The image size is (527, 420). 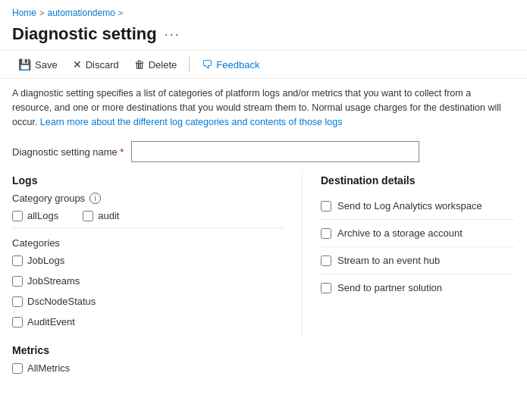 I want to click on partner-solution-item: Send to partner solution, so click(x=418, y=288).